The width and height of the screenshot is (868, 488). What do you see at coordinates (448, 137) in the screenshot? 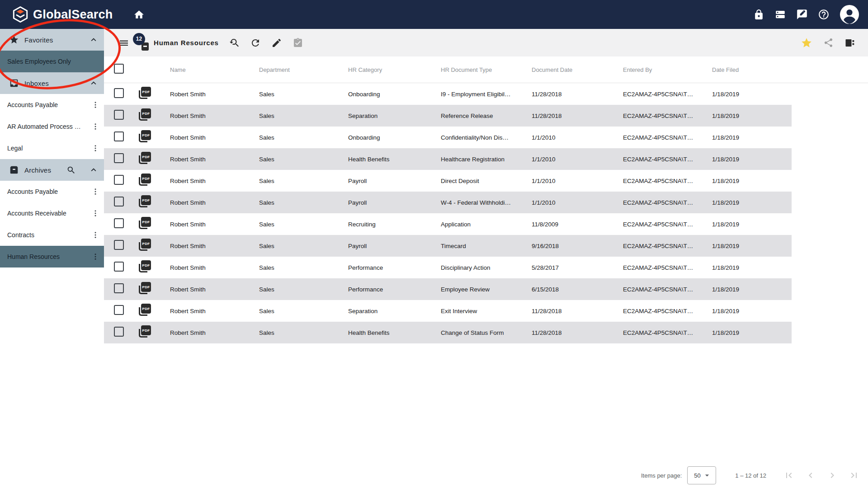
I see `table-row: PDF Robert Smith Sales Onboarding Confid…` at bounding box center [448, 137].